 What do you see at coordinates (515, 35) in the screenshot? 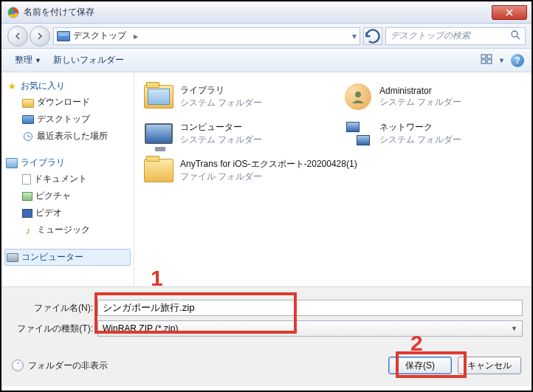
I see `search-icon` at bounding box center [515, 35].